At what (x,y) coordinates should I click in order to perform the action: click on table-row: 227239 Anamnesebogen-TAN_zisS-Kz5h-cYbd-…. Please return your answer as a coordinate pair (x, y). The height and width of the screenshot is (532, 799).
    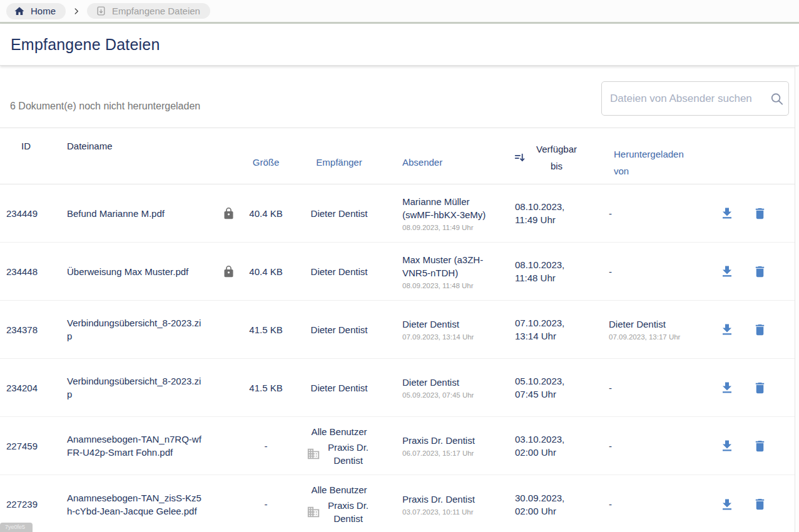
    Looking at the image, I should click on (399, 504).